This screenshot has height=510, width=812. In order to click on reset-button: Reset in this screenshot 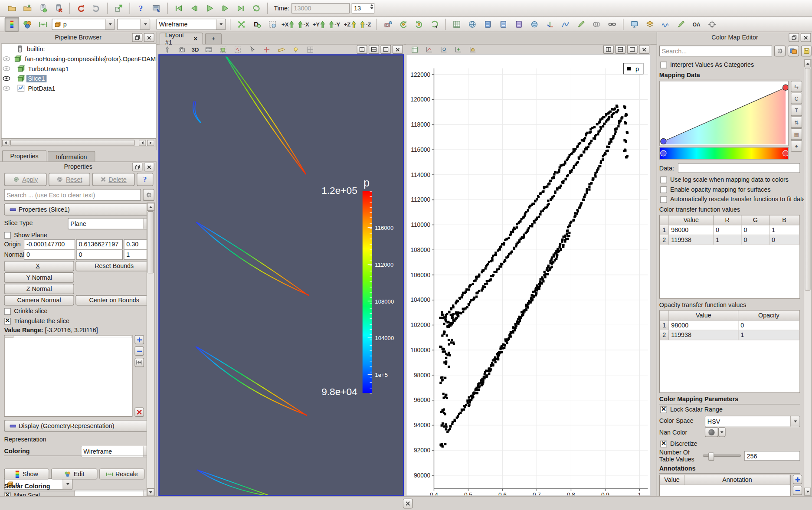, I will do `click(69, 180)`.